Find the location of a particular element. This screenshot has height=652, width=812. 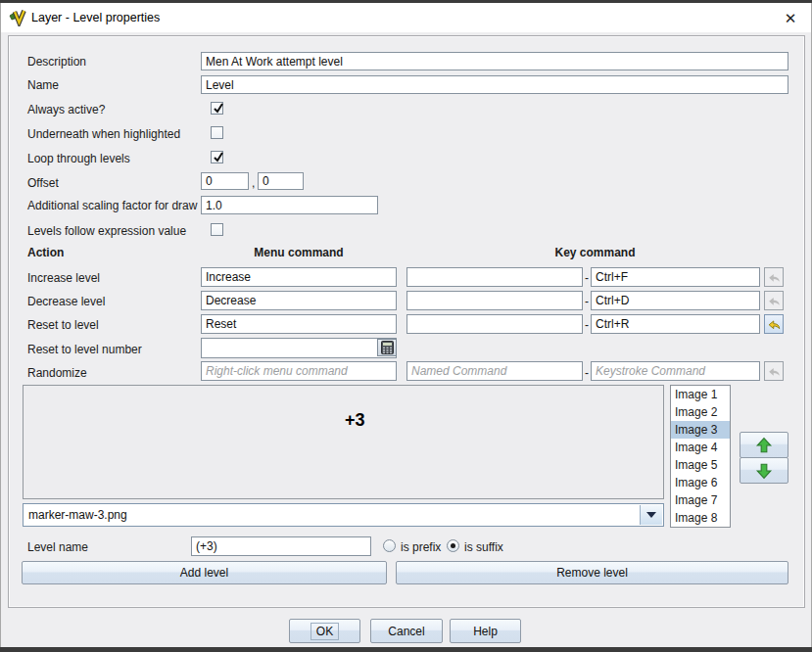

is-suffix-radio is located at coordinates (453, 546).